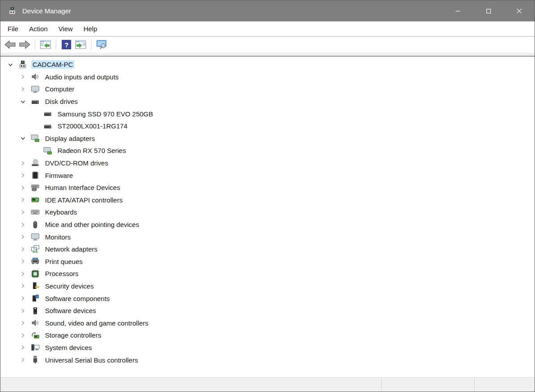 Image resolution: width=535 pixels, height=392 pixels. Describe the element at coordinates (64, 261) in the screenshot. I see `tree-item-label: Print queues` at that location.